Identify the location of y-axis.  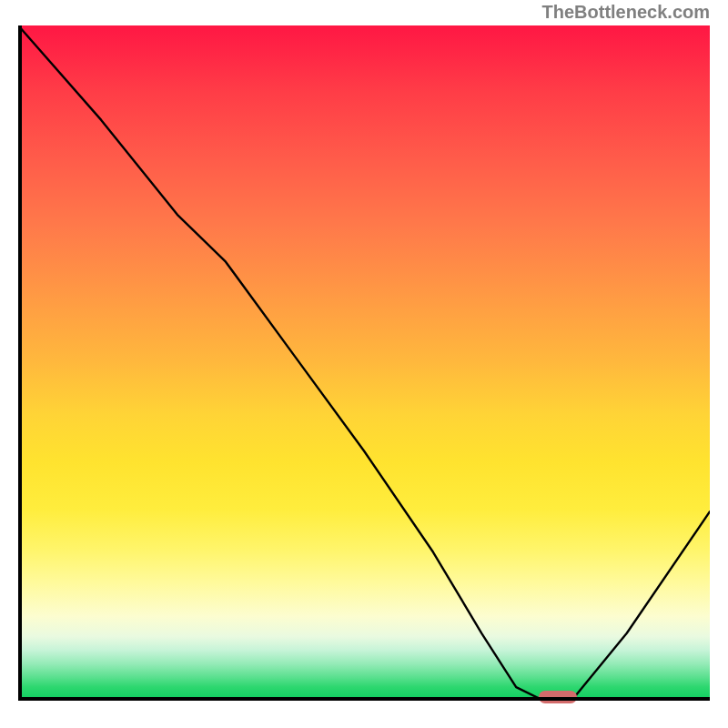
(20, 363).